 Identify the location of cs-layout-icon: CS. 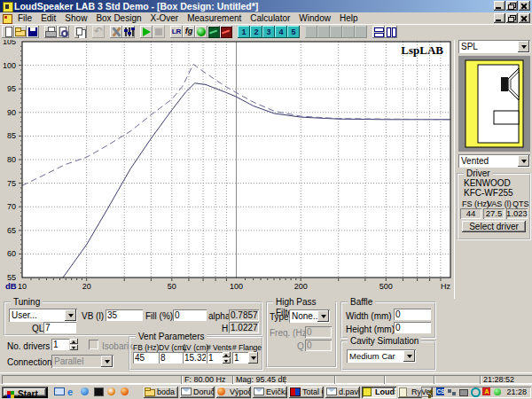
(440, 392).